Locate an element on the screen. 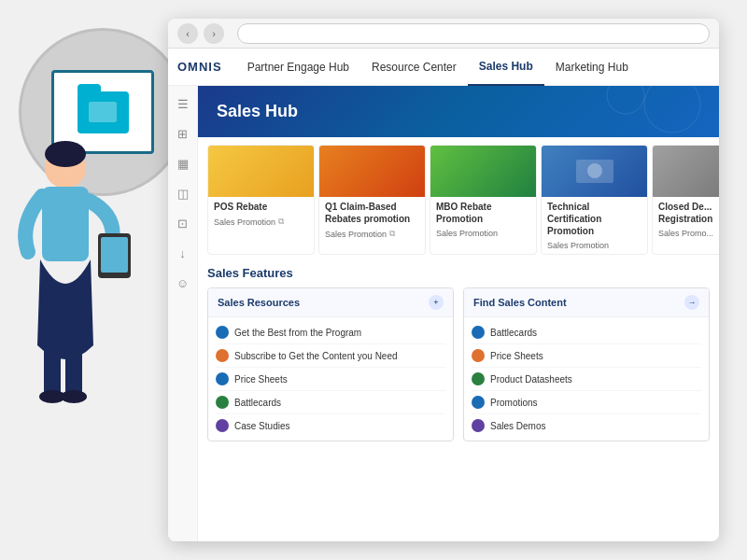 The width and height of the screenshot is (747, 560). find-sales-content-card: Find Sales Content → Battlecards Price S… is located at coordinates (586, 364).